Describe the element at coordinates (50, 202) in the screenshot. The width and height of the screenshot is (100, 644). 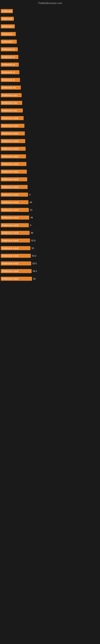
I see `bar-row: Bottleneck result44` at that location.